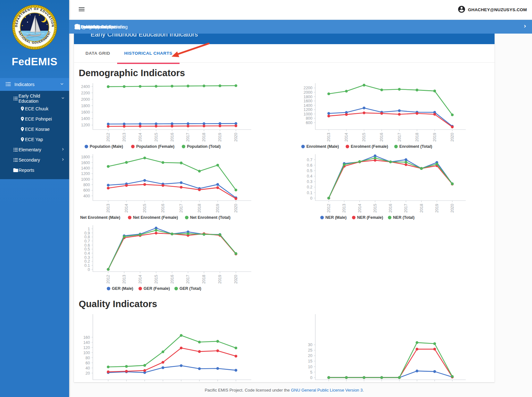  What do you see at coordinates (35, 160) in the screenshot?
I see `sidebar-item-secondary: Secondary` at bounding box center [35, 160].